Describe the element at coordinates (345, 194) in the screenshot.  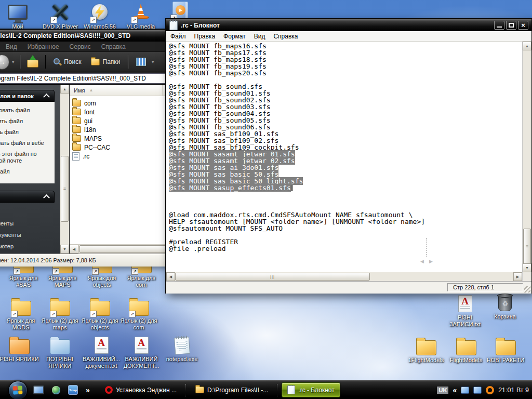
I see `text-line` at that location.